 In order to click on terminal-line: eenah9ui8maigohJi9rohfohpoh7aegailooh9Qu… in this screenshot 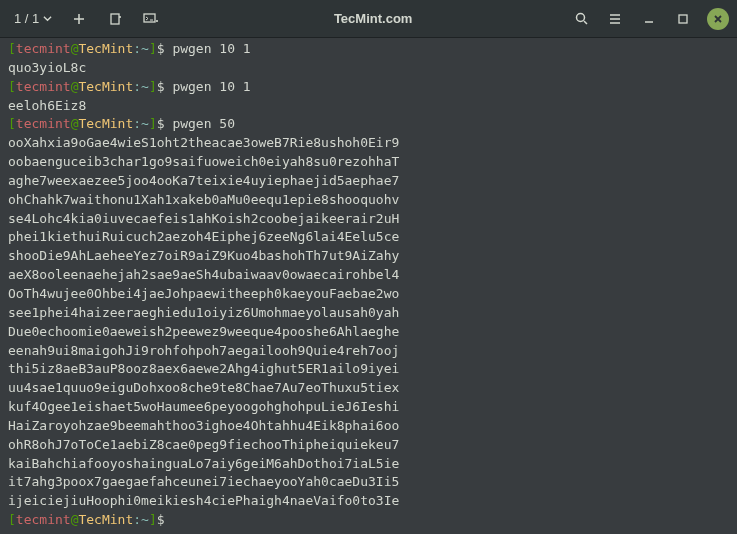, I will do `click(368, 352)`.